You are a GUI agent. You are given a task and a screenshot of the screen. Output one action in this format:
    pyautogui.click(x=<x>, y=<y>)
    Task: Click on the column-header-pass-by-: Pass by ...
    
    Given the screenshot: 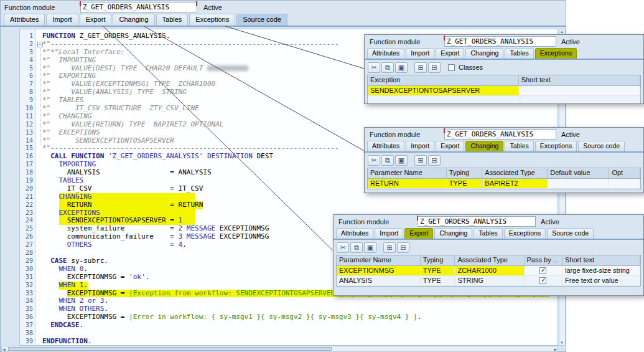 What is the action you would take?
    pyautogui.click(x=544, y=260)
    